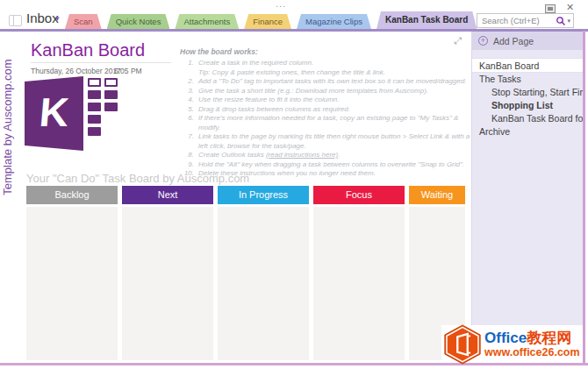 Image resolution: width=588 pixels, height=369 pixels. What do you see at coordinates (326, 82) in the screenshot?
I see `instruction-item: 2.Add a "To Do" tag to important tasks w…` at bounding box center [326, 82].